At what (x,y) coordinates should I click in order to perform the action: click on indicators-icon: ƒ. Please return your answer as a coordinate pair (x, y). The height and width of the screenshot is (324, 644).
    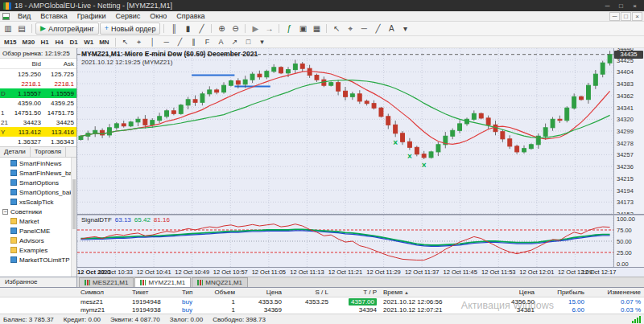
    Looking at the image, I should click on (289, 29).